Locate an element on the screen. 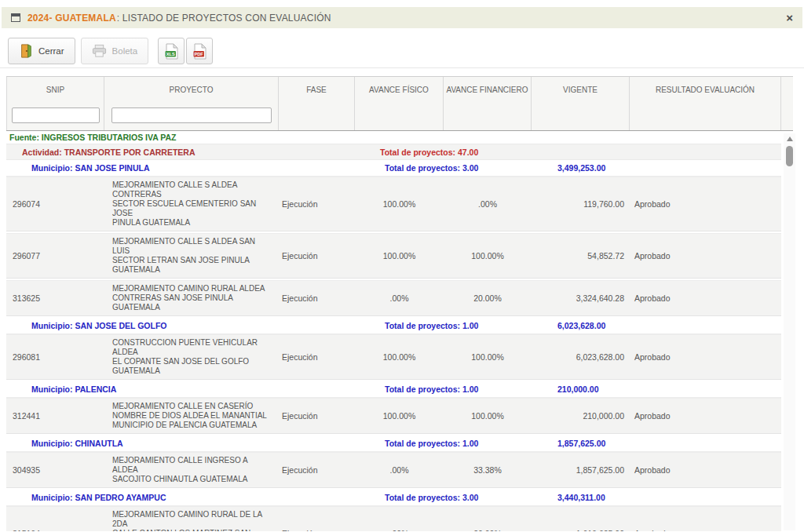 The height and width of the screenshot is (532, 804). cell-proyecto: MEJORAMIENTO CALLE S ALDEA SAN LUIS SECT… is located at coordinates (192, 256).